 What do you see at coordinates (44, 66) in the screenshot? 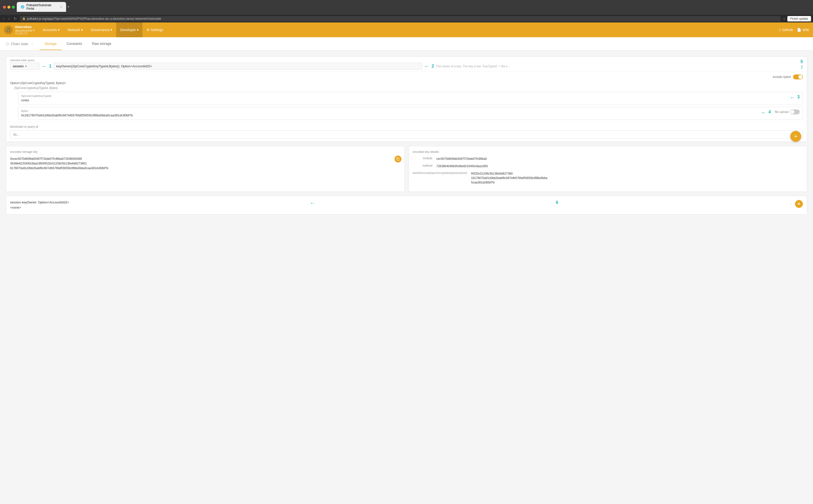
I see `annotation-arrow-1: ←` at bounding box center [44, 66].